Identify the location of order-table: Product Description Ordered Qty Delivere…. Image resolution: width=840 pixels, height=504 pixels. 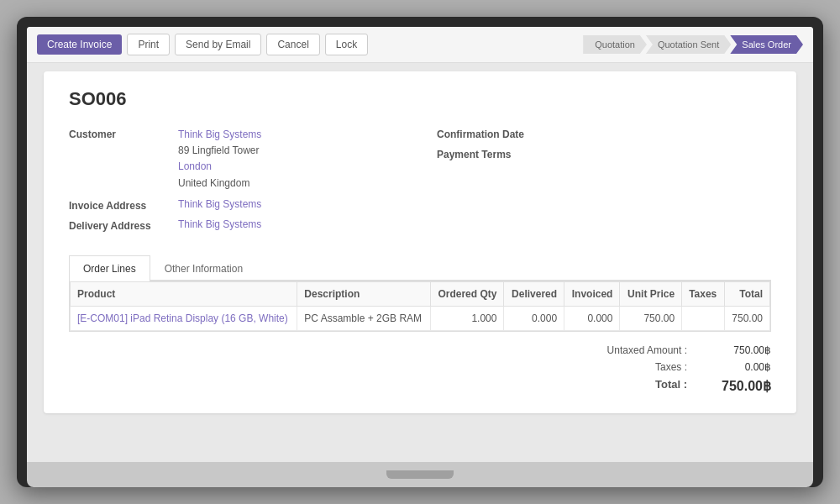
(420, 306).